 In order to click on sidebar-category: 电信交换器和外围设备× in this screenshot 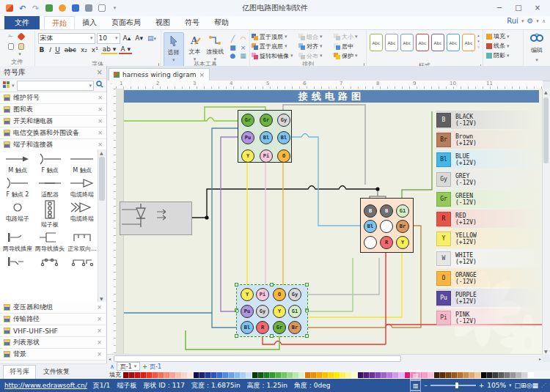, I will do `click(53, 133)`.